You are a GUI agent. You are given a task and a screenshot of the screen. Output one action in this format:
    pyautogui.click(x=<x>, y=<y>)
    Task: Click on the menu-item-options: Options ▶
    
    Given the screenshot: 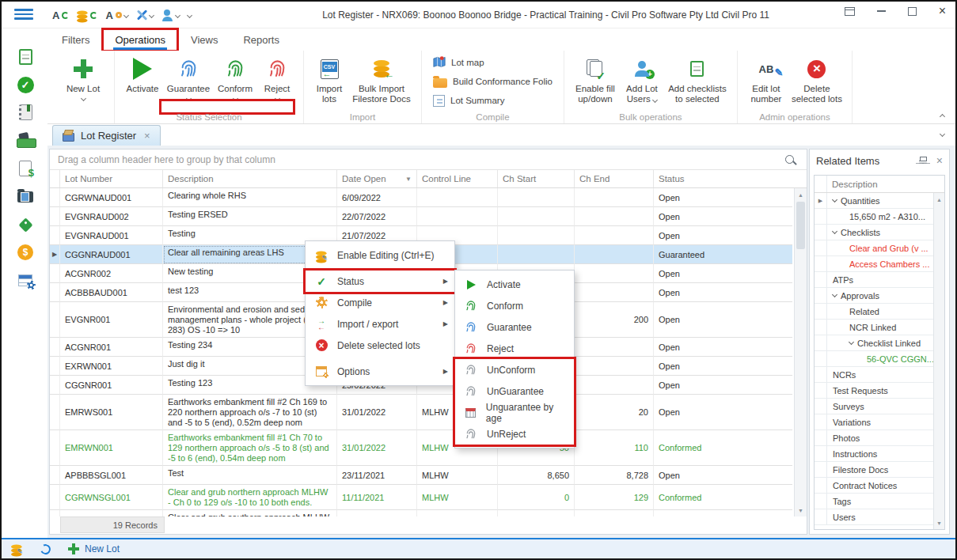 What is the action you would take?
    pyautogui.click(x=380, y=372)
    